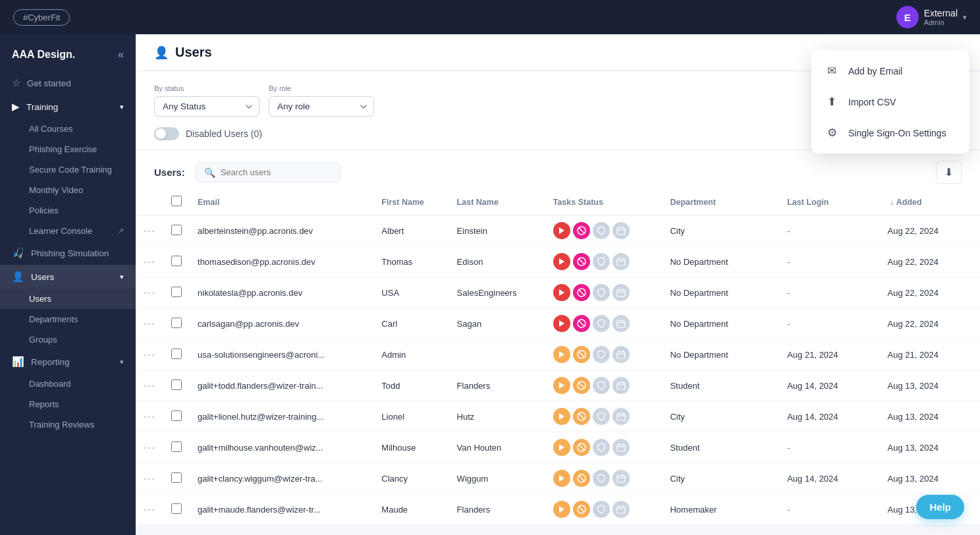  Describe the element at coordinates (167, 134) in the screenshot. I see `disabled-users-toggle` at that location.